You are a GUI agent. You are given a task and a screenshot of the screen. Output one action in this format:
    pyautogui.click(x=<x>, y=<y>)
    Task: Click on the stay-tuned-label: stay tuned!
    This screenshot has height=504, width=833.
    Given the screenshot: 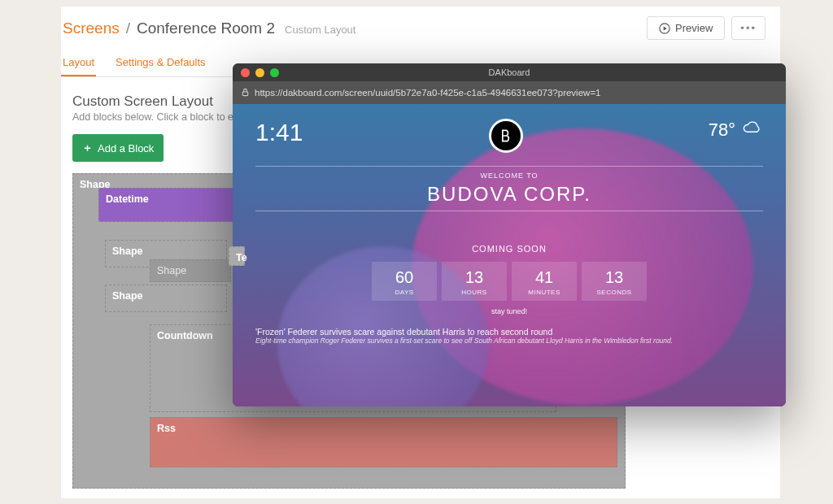 What is the action you would take?
    pyautogui.click(x=509, y=311)
    